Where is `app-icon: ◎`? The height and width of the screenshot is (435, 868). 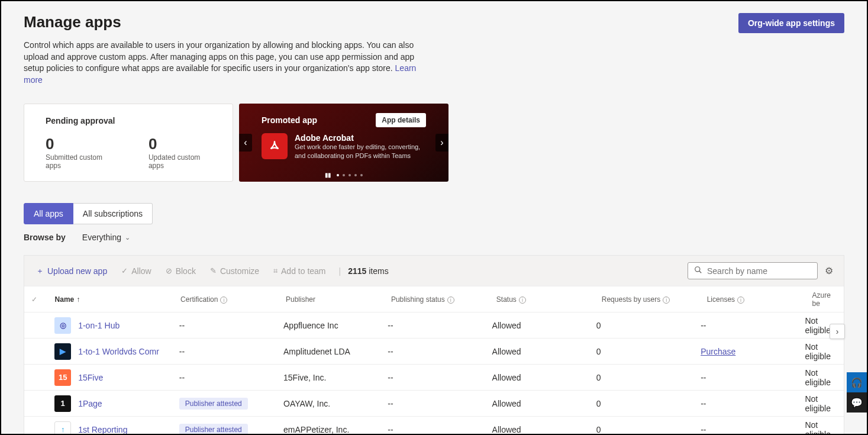 app-icon: ◎ is located at coordinates (63, 326).